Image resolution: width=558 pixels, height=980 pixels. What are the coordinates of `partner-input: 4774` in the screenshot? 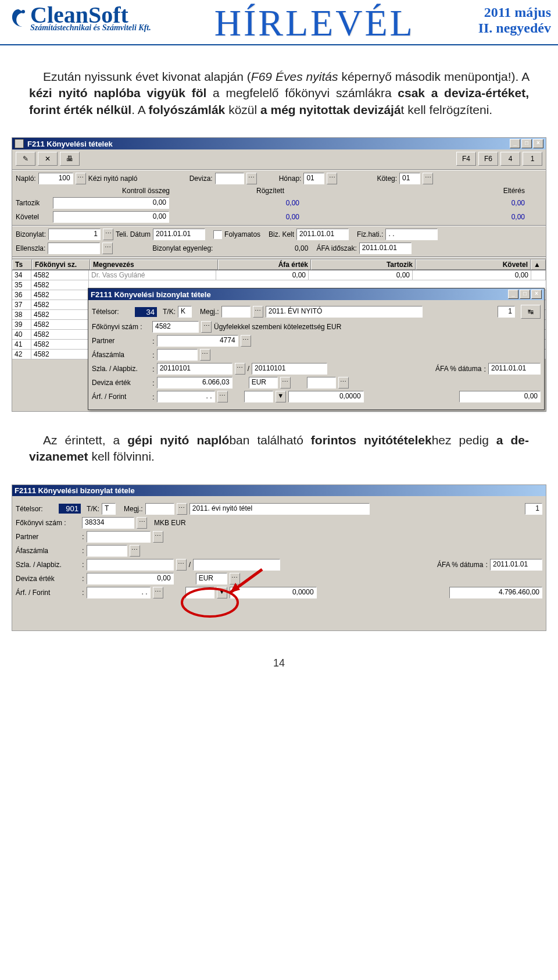 It's located at (198, 341).